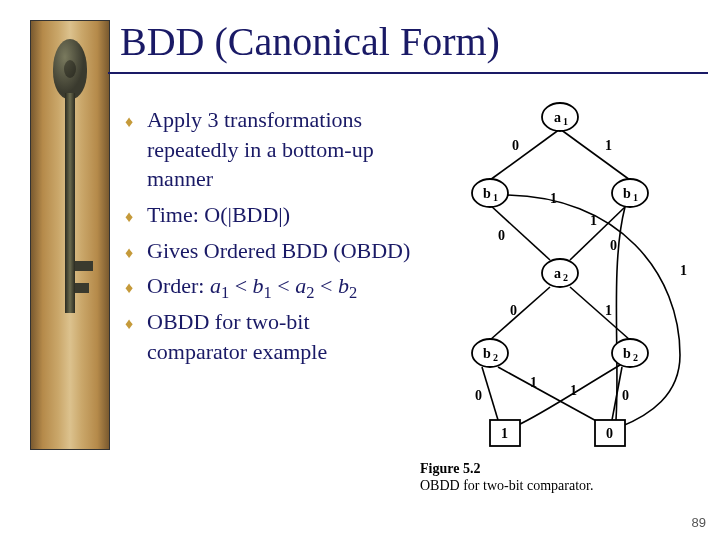 This screenshot has width=720, height=540. What do you see at coordinates (270, 336) in the screenshot?
I see `list-item: ♦ OBDD for two-bit comparator example` at bounding box center [270, 336].